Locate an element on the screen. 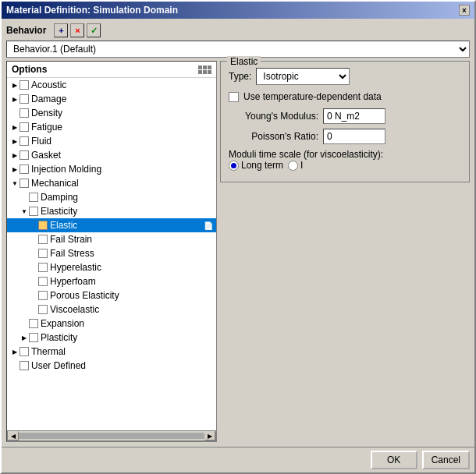 This screenshot has width=476, height=474. checkbox-injection-molding is located at coordinates (24, 169).